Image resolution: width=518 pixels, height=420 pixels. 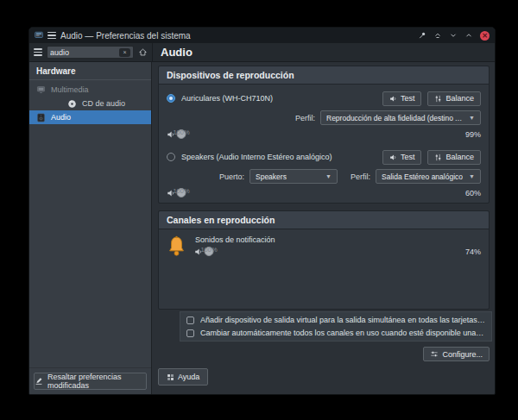 I want to click on add-virtual-device-option: Añadir dispositivo de salida virtual par…, so click(x=336, y=320).